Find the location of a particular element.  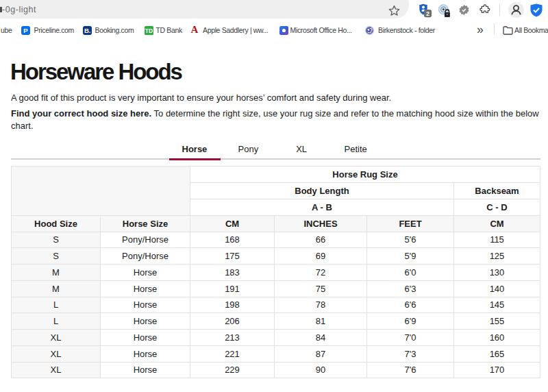

svg-text: TD is located at coordinates (148, 30).